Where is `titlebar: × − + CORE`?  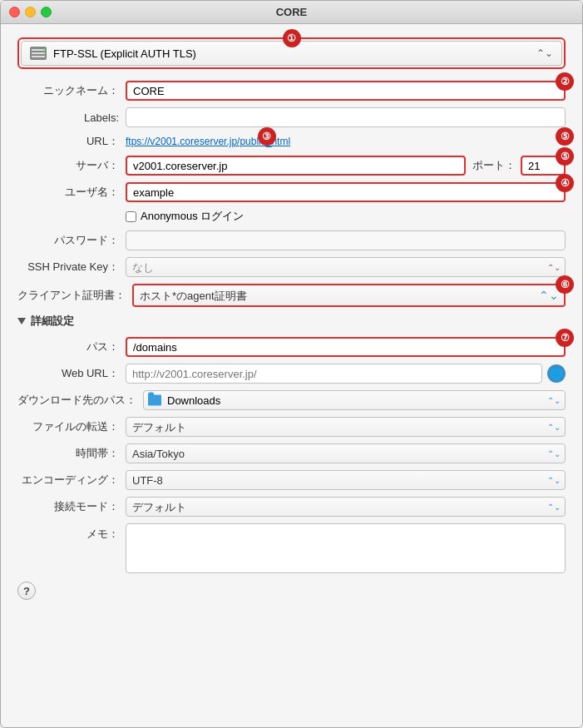
titlebar: × − + CORE is located at coordinates (291, 12).